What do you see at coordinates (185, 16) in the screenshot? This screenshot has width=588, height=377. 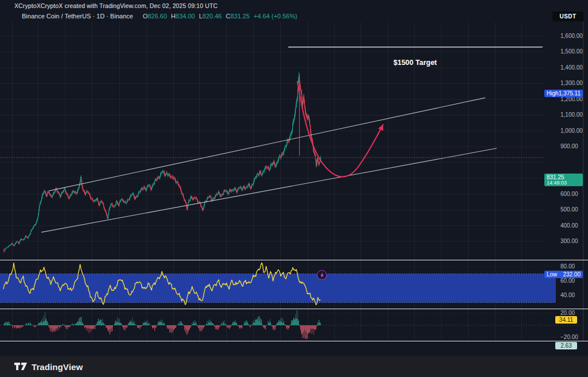 I see `high-value: 834.00` at bounding box center [185, 16].